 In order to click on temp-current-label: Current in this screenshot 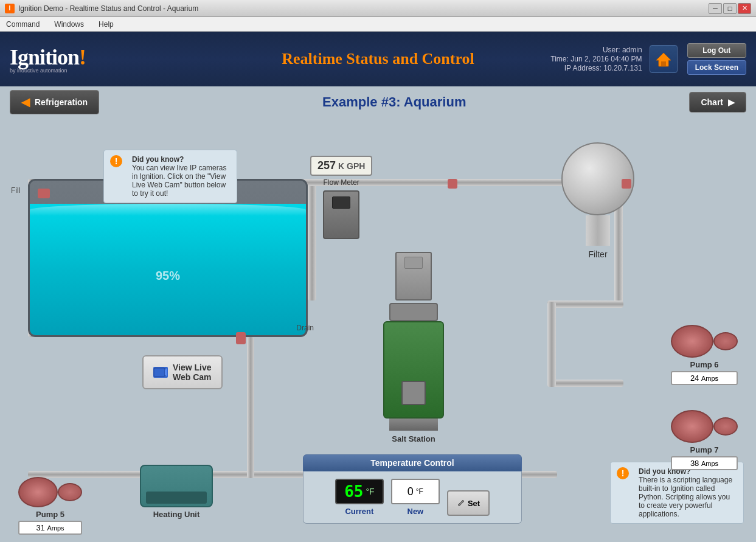, I will do `click(359, 511)`.